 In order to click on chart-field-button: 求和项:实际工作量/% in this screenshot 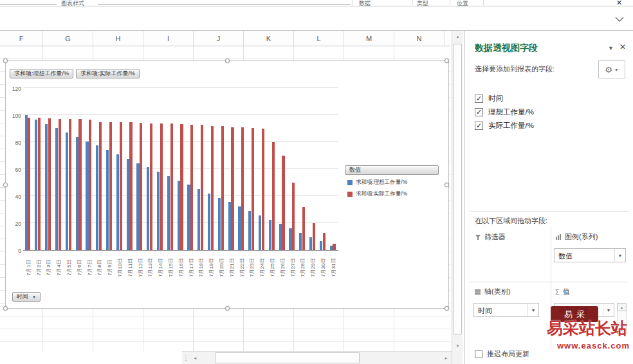, I will do `click(108, 73)`.